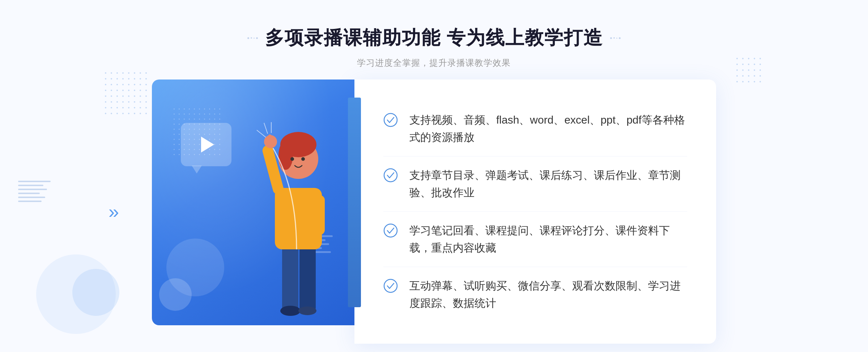 This screenshot has height=352, width=868. Describe the element at coordinates (535, 295) in the screenshot. I see `feature-item-4: 互动弹幕、试听购买、微信分享、观看次数限制、学习进度跟踪、数据统计` at that location.